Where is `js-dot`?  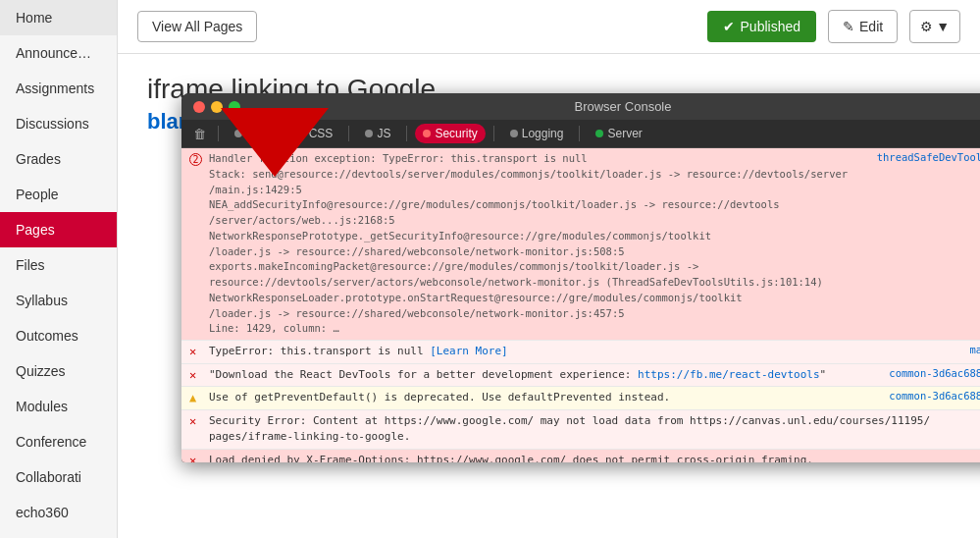
js-dot is located at coordinates (369, 134).